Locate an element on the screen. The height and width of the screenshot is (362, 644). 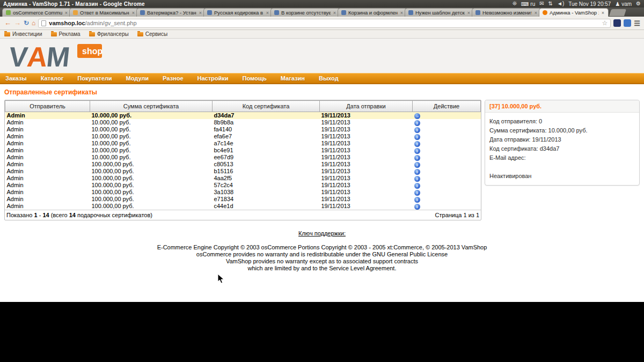
vamshop-logo: V A M shop is located at coordinates (65, 56).